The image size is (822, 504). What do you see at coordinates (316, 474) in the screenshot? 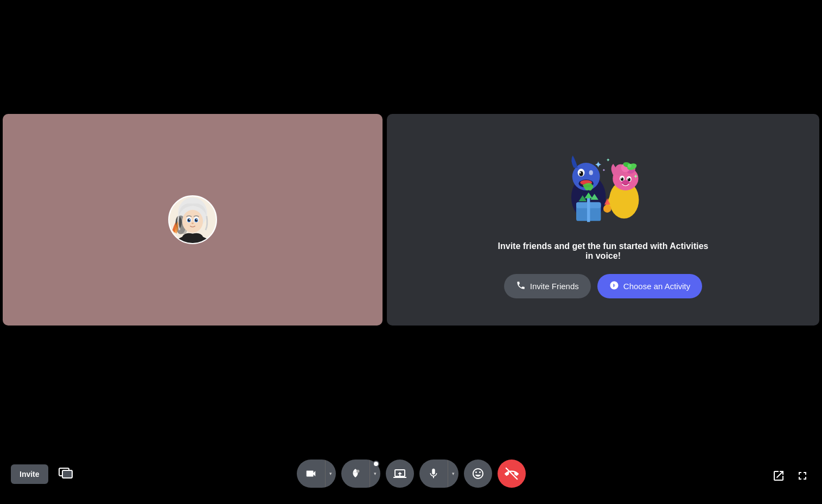
I see `camera-button-group: ▾` at bounding box center [316, 474].